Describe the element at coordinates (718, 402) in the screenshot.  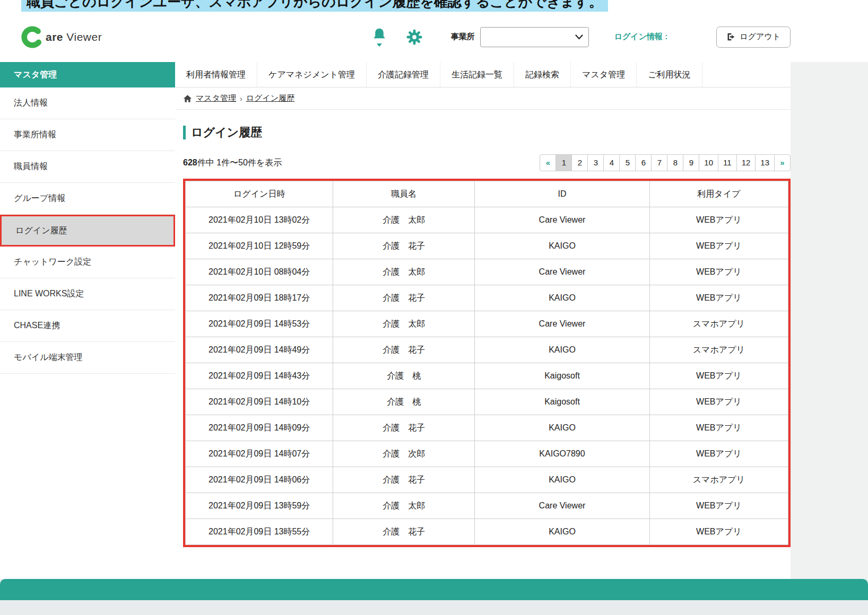
I see `table-cell-r7-c3: WEBアプリ` at that location.